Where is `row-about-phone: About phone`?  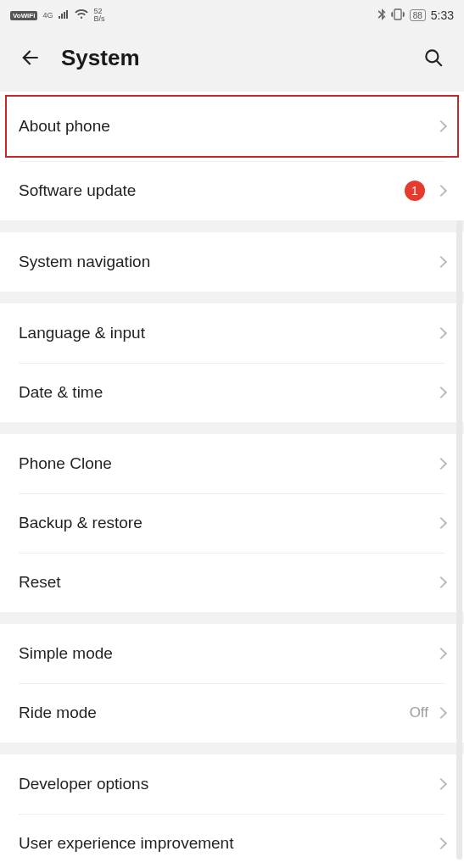 row-about-phone: About phone is located at coordinates (232, 126).